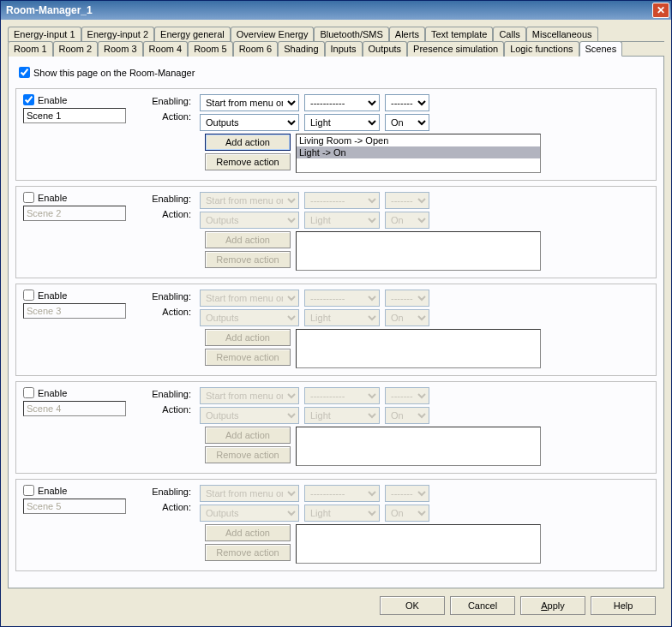 The height and width of the screenshot is (627, 672). I want to click on enabling-select-b-5: -----------, so click(342, 493).